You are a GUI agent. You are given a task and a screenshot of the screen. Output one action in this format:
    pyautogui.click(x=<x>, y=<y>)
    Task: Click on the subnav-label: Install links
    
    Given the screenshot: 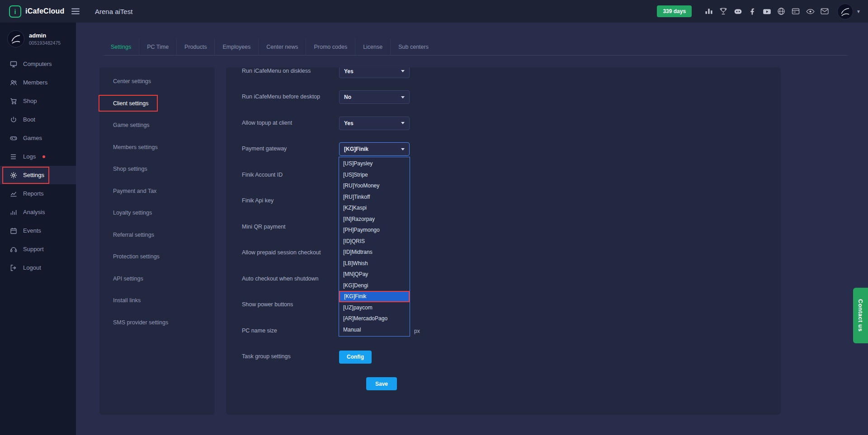 What is the action you would take?
    pyautogui.click(x=127, y=300)
    